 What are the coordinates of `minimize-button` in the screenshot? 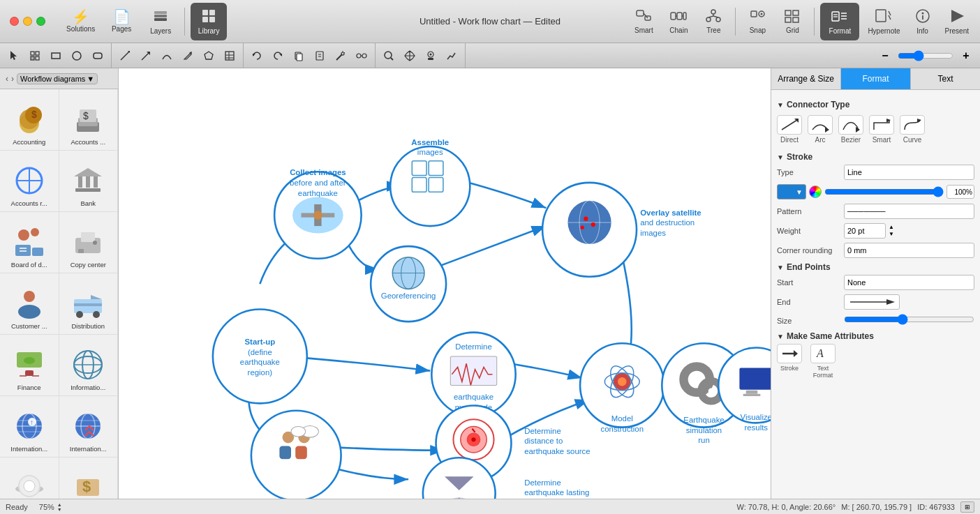 It's located at (28, 21).